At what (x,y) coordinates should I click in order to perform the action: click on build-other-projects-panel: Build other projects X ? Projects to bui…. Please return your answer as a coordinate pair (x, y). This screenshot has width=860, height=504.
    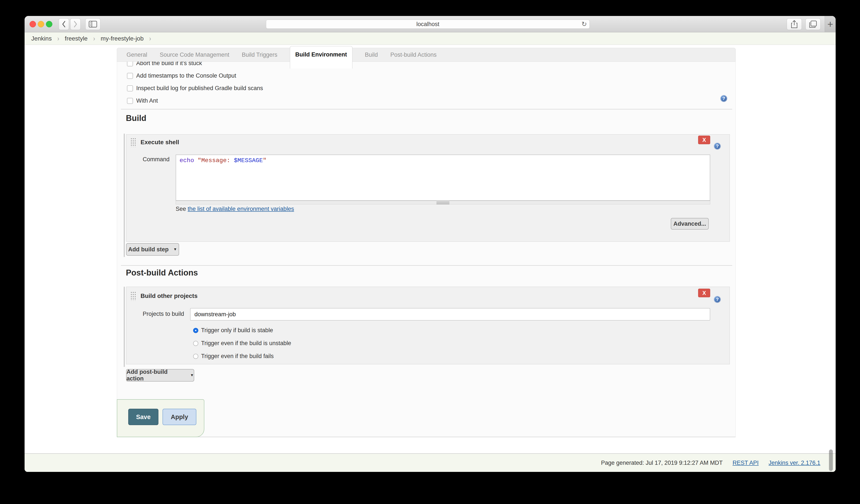
    Looking at the image, I should click on (428, 326).